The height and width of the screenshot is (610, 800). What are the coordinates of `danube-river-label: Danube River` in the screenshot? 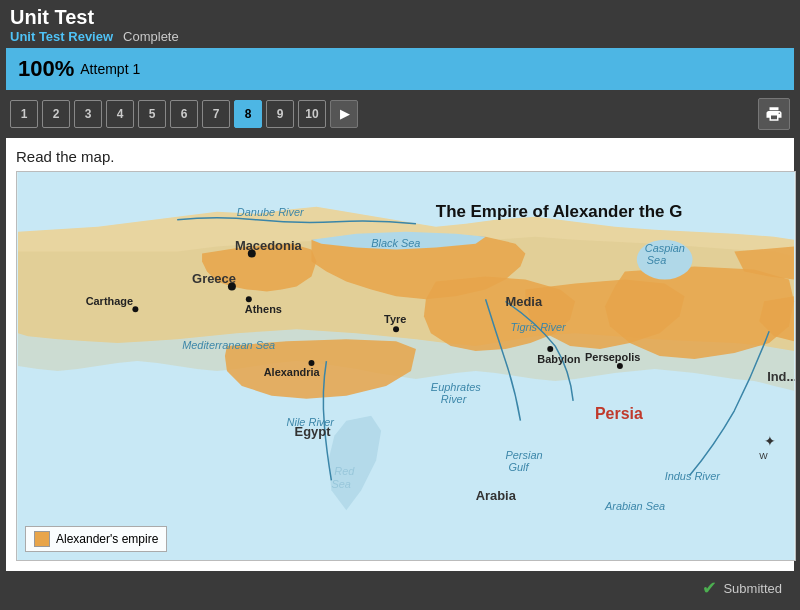 It's located at (271, 212).